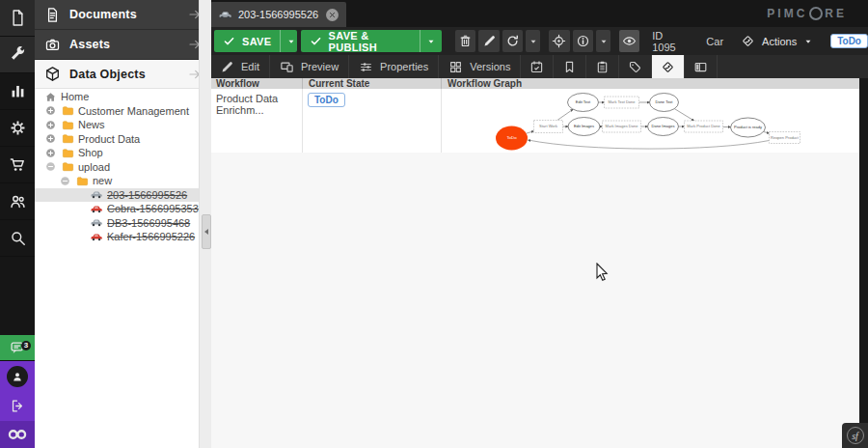 This screenshot has height=448, width=868. Describe the element at coordinates (559, 41) in the screenshot. I see `locate-in-tree-button` at that location.